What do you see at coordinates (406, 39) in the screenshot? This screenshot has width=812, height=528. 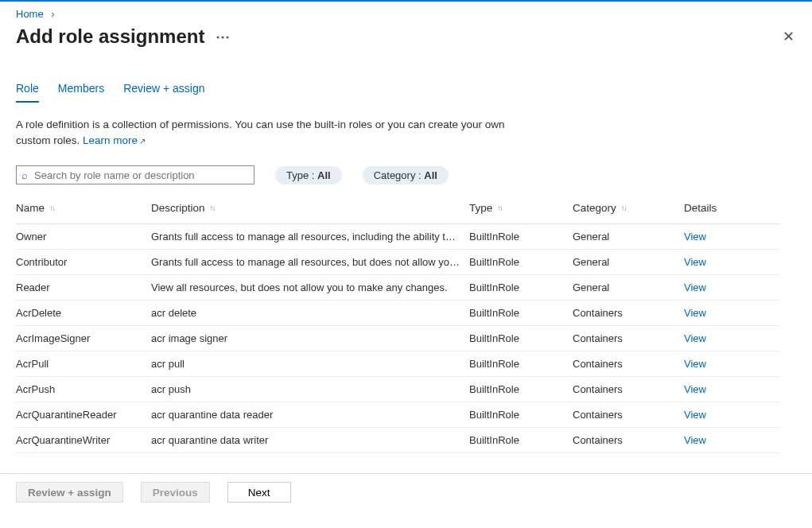 I see `page-header: Add role assignment ⋯ ✕` at bounding box center [406, 39].